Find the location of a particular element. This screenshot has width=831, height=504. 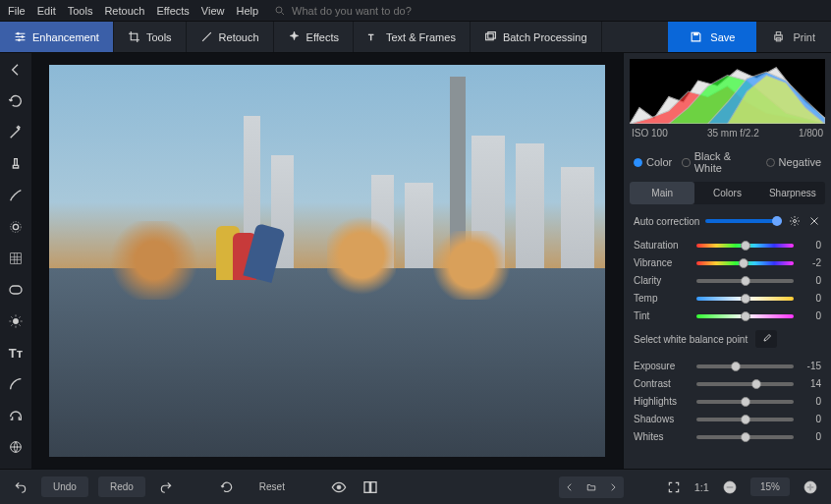

slider-tint: Tint 0 is located at coordinates (727, 316).